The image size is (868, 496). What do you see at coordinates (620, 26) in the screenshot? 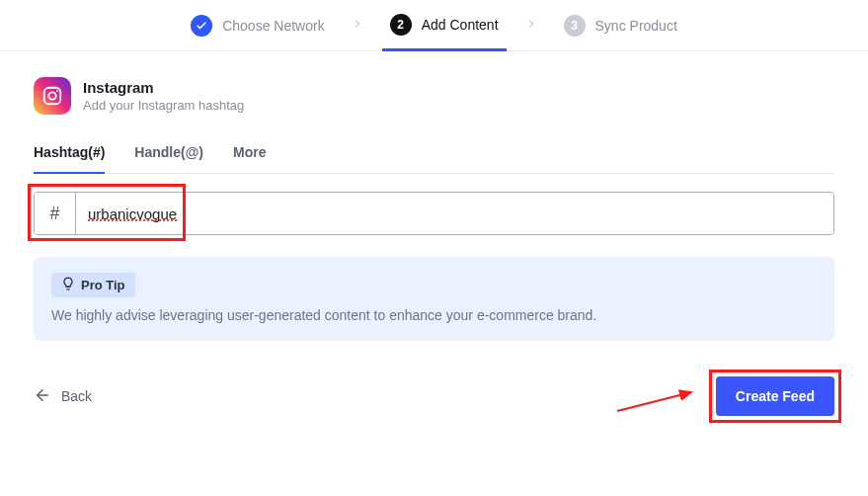
I see `step-sync-product: 3 Sync Product` at bounding box center [620, 26].